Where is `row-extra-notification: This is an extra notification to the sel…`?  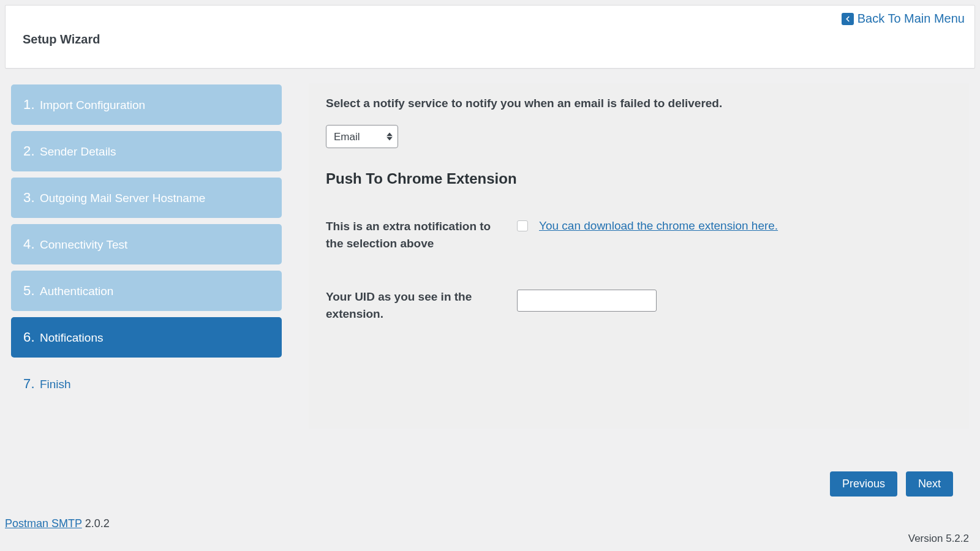 row-extra-notification: This is an extra notification to the sel… is located at coordinates (639, 235).